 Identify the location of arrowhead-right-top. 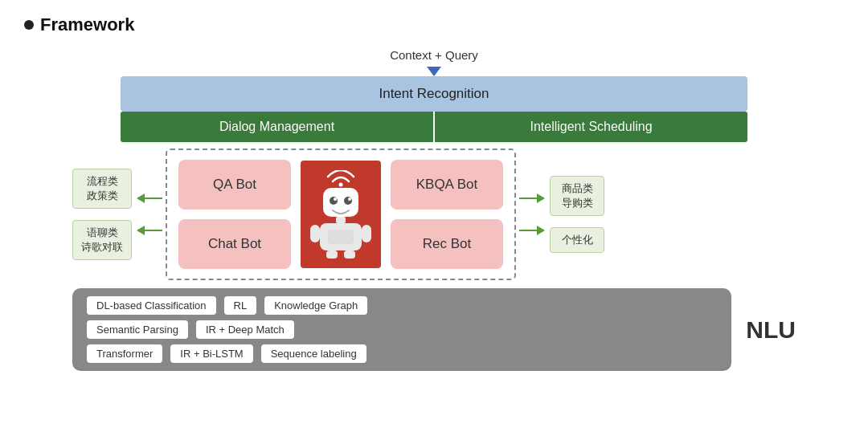
(541, 198).